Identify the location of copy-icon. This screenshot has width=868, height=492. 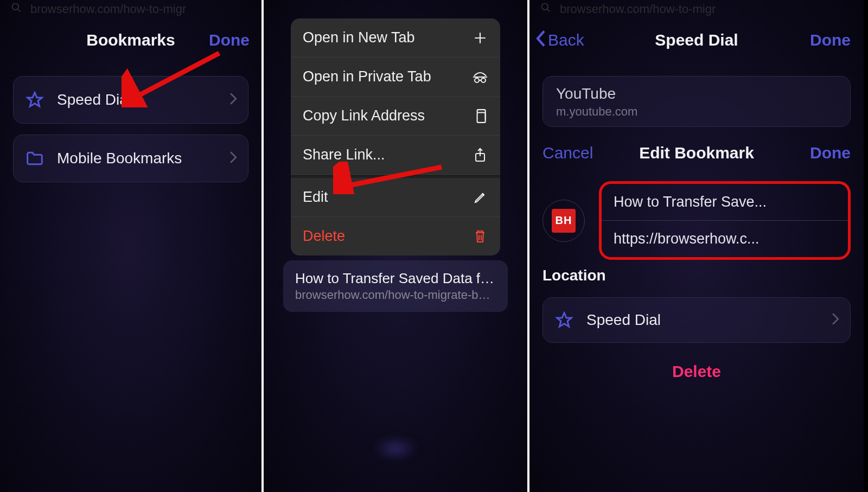
(480, 116).